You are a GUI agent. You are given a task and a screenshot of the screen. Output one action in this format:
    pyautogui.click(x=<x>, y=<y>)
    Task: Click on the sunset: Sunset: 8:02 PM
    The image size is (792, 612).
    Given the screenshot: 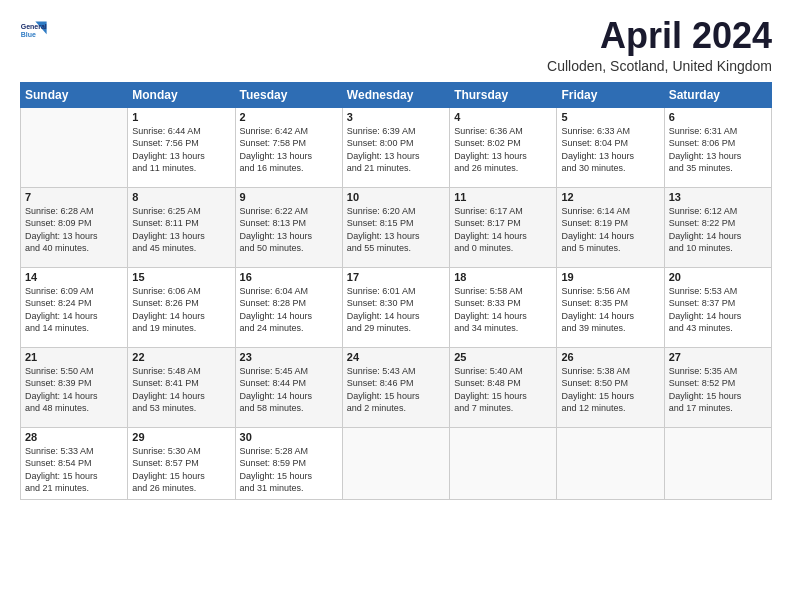 What is the action you would take?
    pyautogui.click(x=503, y=144)
    